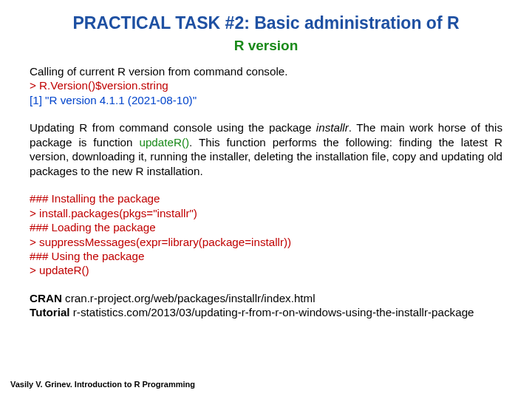 This screenshot has width=532, height=399. I want to click on cran-label: CRAN, so click(46, 299).